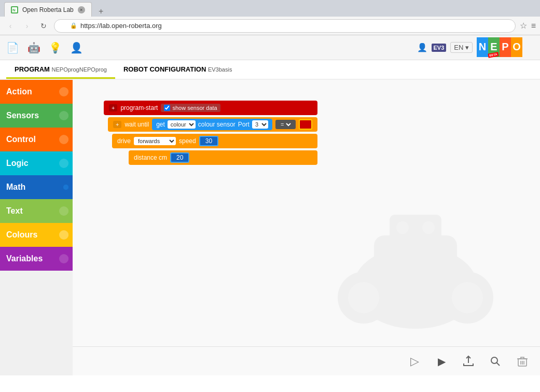 This screenshot has height=392, width=540. What do you see at coordinates (55, 48) in the screenshot?
I see `bulb-icon: 💡` at bounding box center [55, 48].